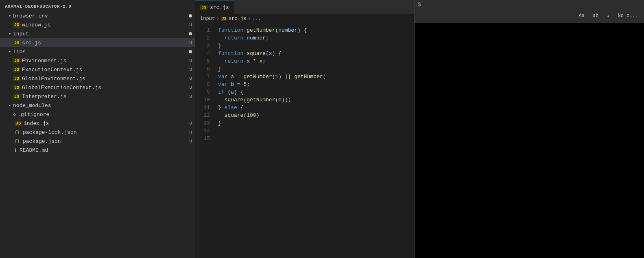  What do you see at coordinates (50, 133) in the screenshot?
I see `file-label: package-lock.json` at bounding box center [50, 133].